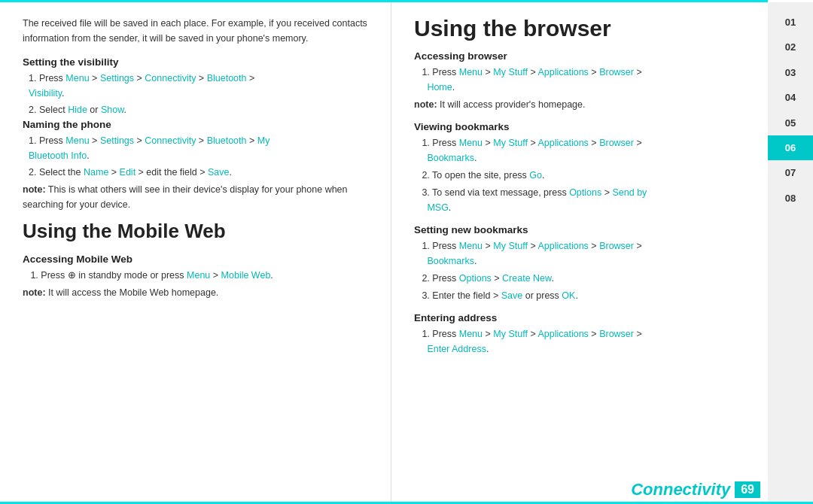  What do you see at coordinates (563, 334) in the screenshot?
I see `link-apps-ea1: Applications` at bounding box center [563, 334].